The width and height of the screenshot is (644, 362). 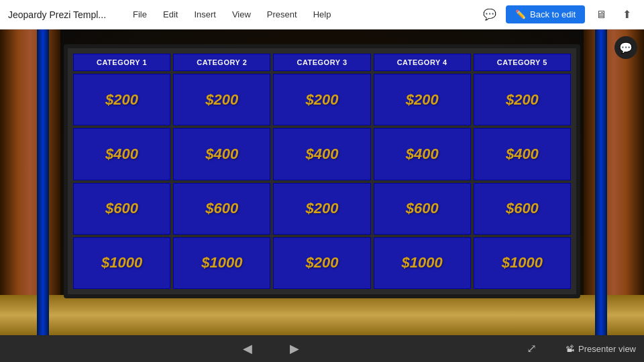 I want to click on money-cell-r2-c3: $400, so click(x=322, y=154).